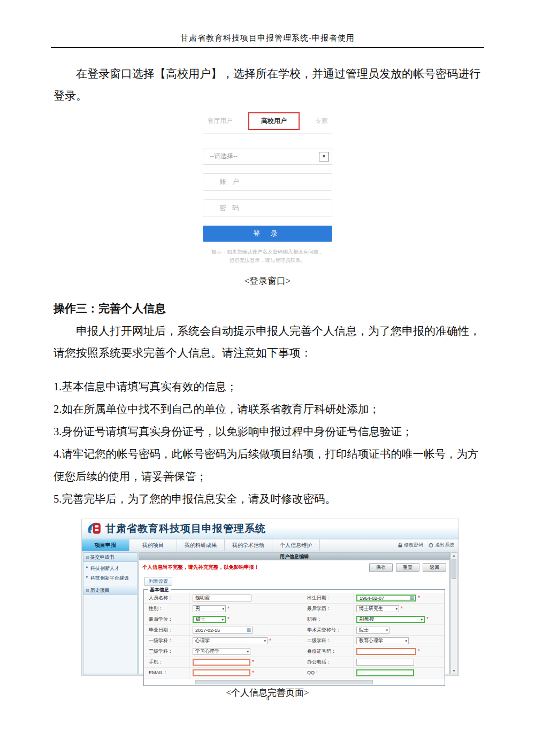 The width and height of the screenshot is (535, 756). I want to click on field-label-cell: 毕业日期：, so click(167, 630).